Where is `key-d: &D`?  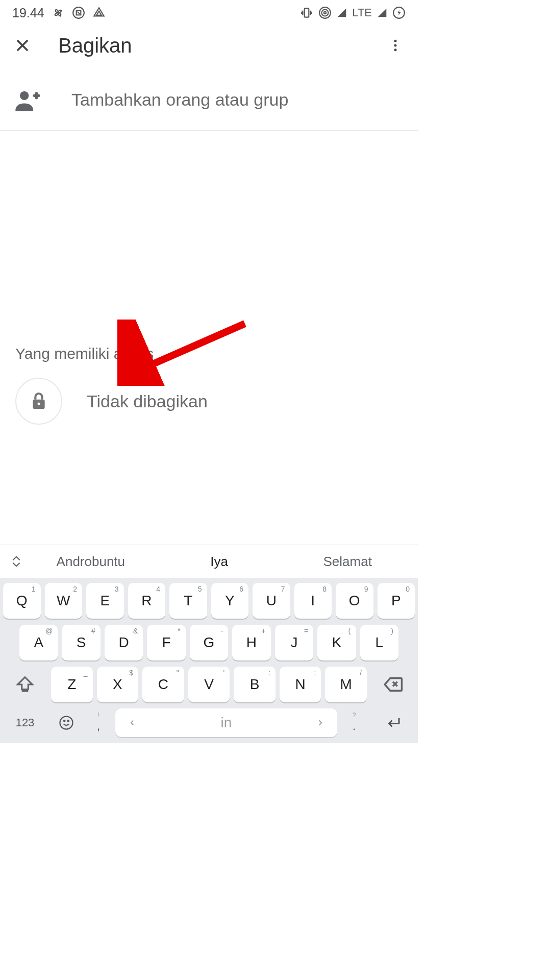
key-d: &D is located at coordinates (123, 643).